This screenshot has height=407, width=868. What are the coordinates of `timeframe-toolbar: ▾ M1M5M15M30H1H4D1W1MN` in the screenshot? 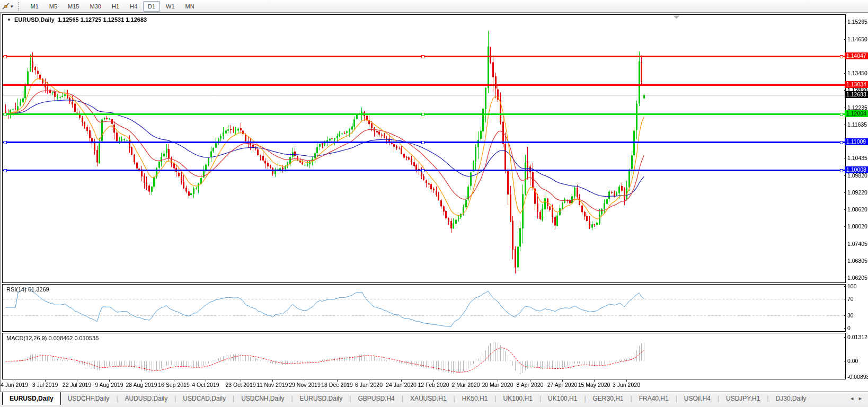 It's located at (434, 6).